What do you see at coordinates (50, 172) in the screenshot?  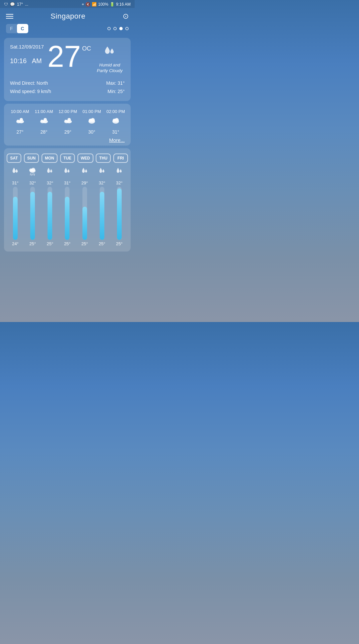 I see `weekly-icon-mon` at bounding box center [50, 172].